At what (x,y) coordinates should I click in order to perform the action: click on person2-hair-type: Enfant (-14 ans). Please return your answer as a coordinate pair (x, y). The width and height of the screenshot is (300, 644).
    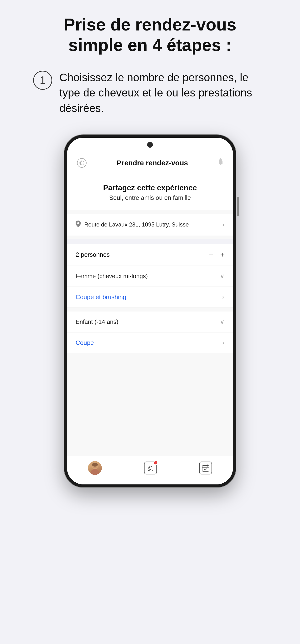
    Looking at the image, I should click on (97, 322).